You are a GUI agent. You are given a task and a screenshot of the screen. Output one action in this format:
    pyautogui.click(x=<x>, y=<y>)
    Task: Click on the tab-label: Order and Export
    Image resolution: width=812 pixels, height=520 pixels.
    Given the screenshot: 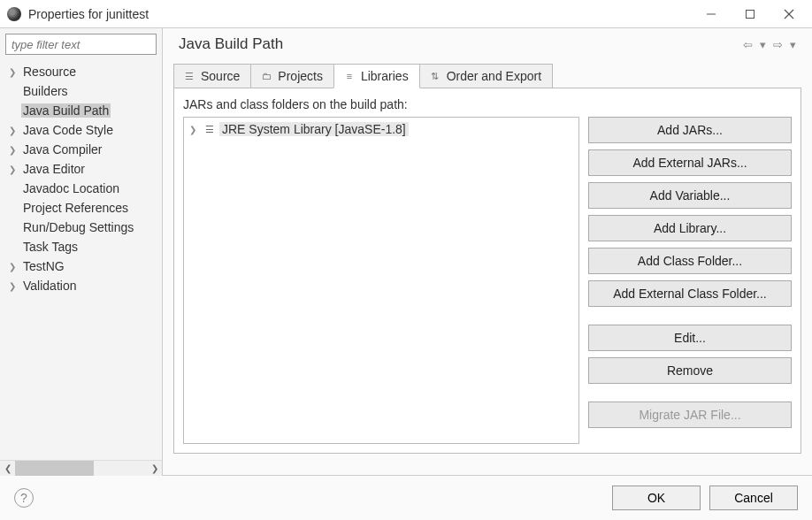 What is the action you would take?
    pyautogui.click(x=494, y=76)
    